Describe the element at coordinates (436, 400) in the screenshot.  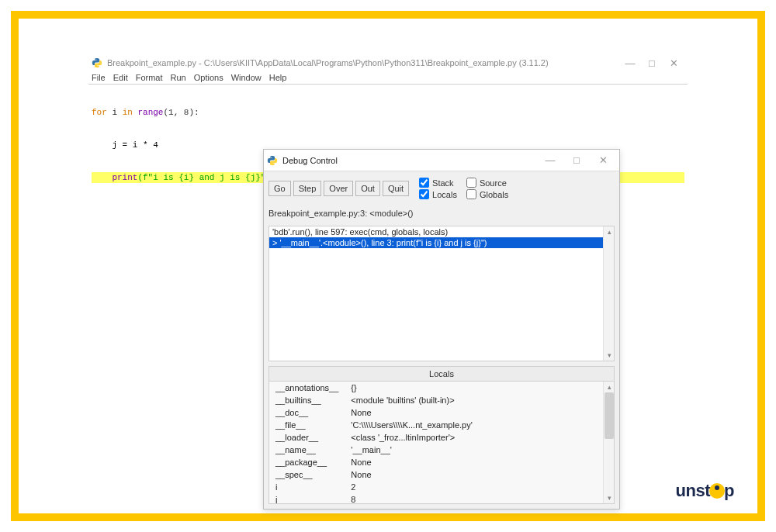
I see `locals-row: __builtins__<module 'builtins' (built-in…` at that location.